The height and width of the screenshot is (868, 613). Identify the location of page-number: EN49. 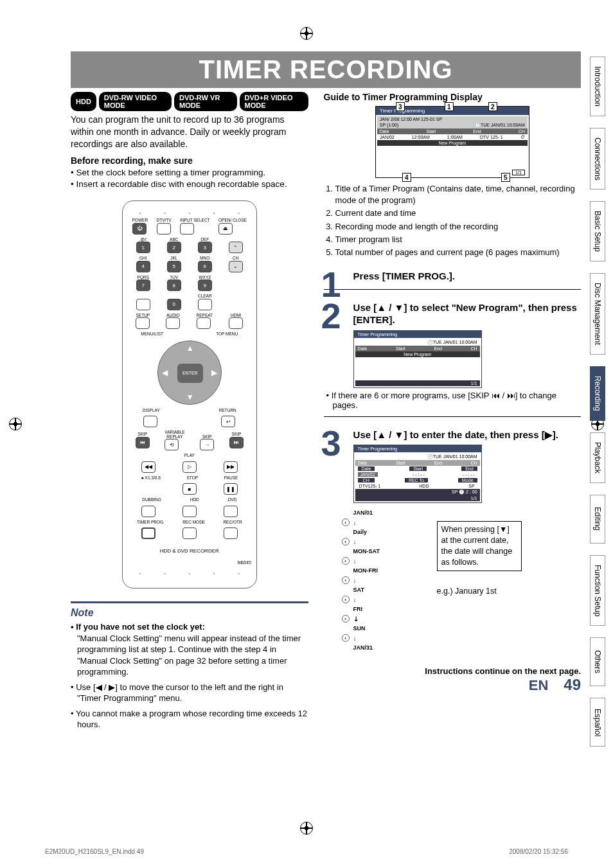
(452, 685).